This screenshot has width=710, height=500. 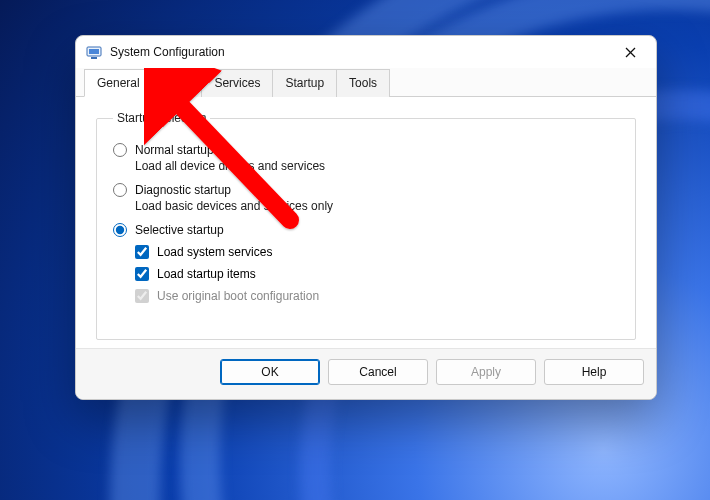 What do you see at coordinates (270, 372) in the screenshot?
I see `ok-button: OK` at bounding box center [270, 372].